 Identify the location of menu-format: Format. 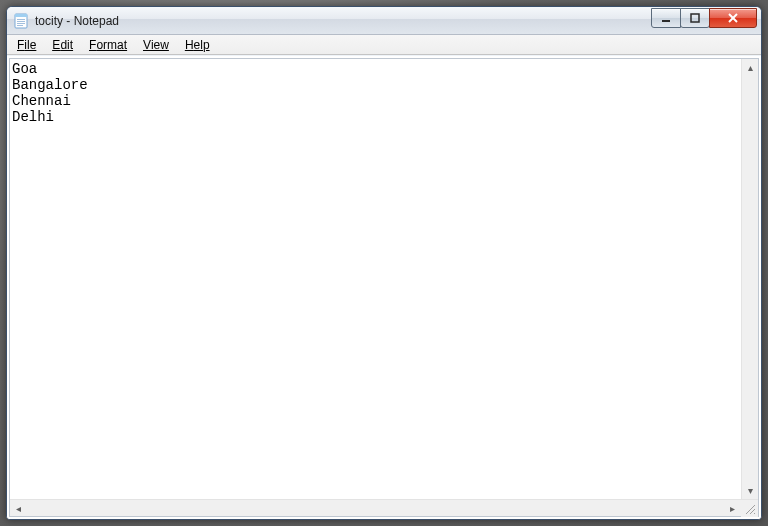
(108, 45).